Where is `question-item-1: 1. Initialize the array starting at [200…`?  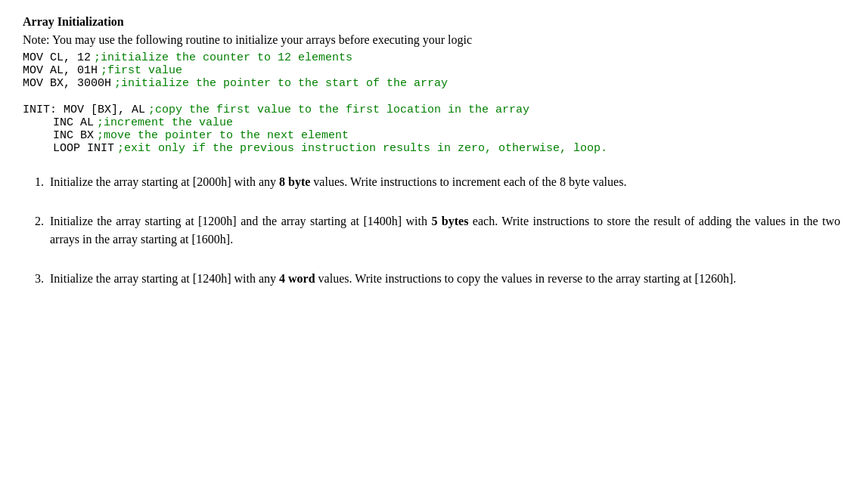
question-item-1: 1. Initialize the array starting at [200… is located at coordinates (431, 182).